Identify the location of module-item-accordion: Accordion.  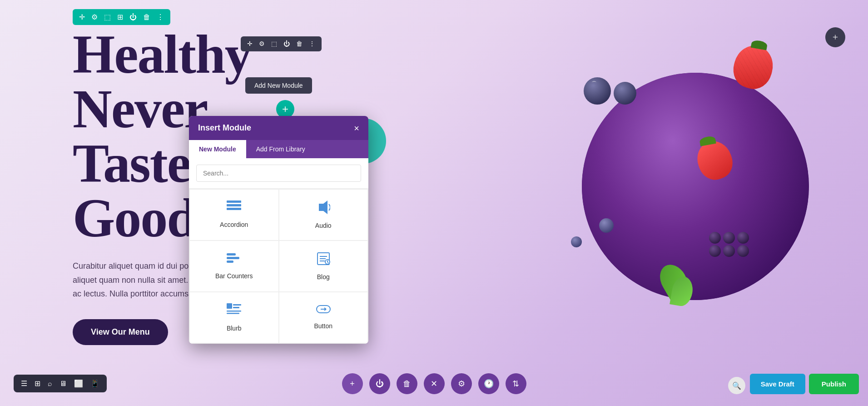
(234, 215).